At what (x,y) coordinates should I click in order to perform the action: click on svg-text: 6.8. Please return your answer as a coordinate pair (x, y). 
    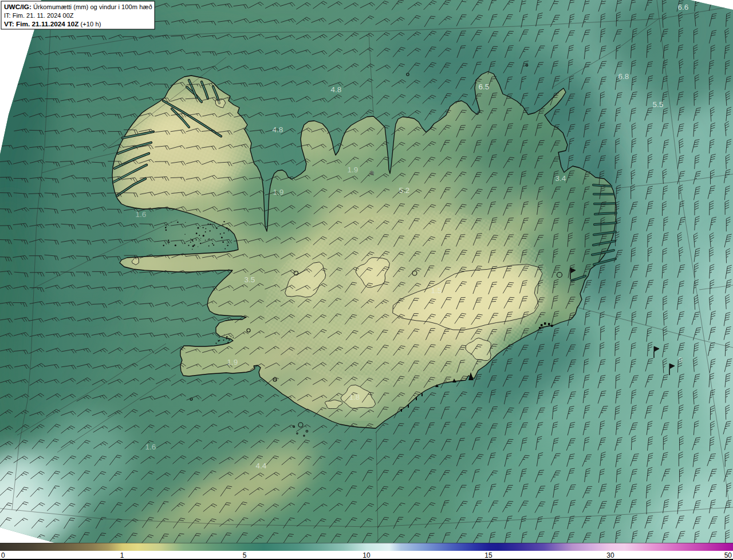
    Looking at the image, I should click on (624, 77).